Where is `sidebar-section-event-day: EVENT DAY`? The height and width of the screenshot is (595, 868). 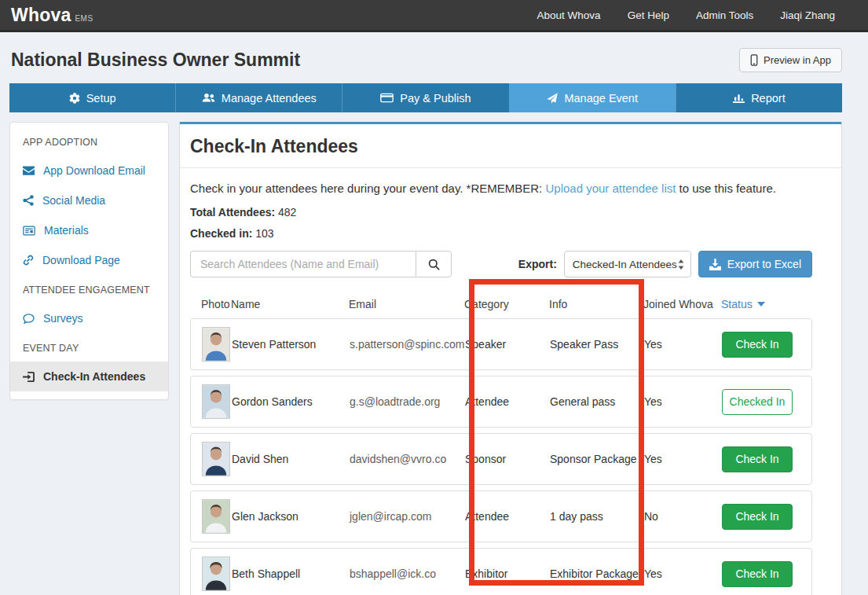
sidebar-section-event-day: EVENT DAY is located at coordinates (90, 347).